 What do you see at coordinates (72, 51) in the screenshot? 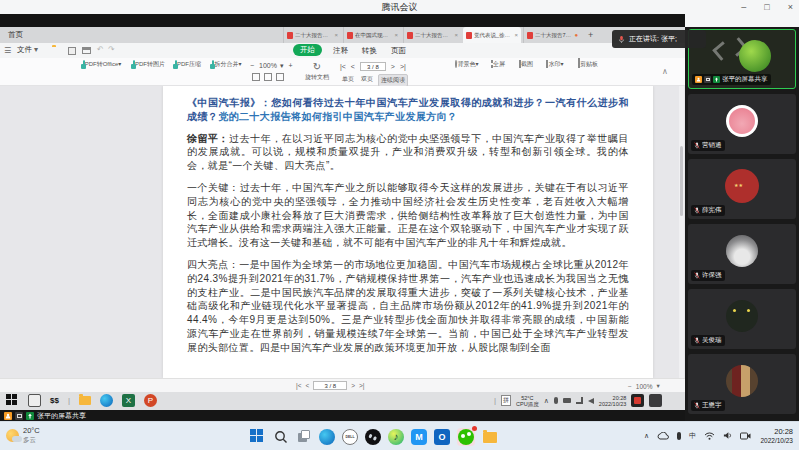
I see `save-icon` at bounding box center [72, 51].